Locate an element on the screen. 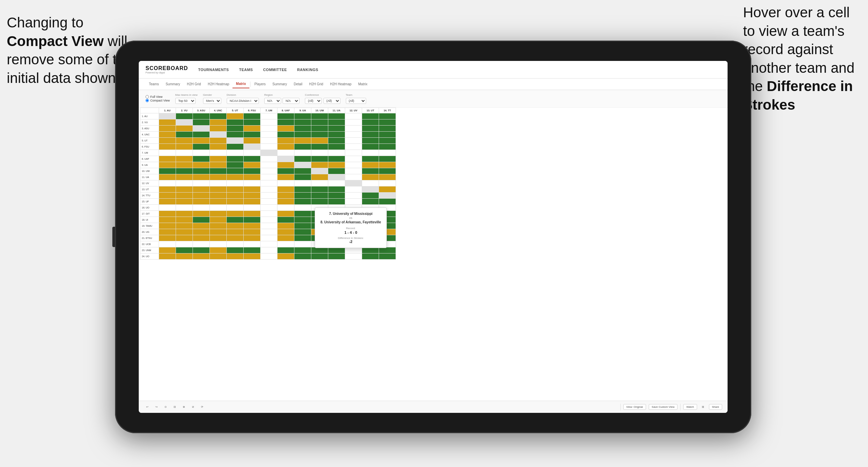 Image resolution: width=868 pixels, height=467 pixels. subnav-h2h-heatmap-1: H2H Heatmap is located at coordinates (219, 84).